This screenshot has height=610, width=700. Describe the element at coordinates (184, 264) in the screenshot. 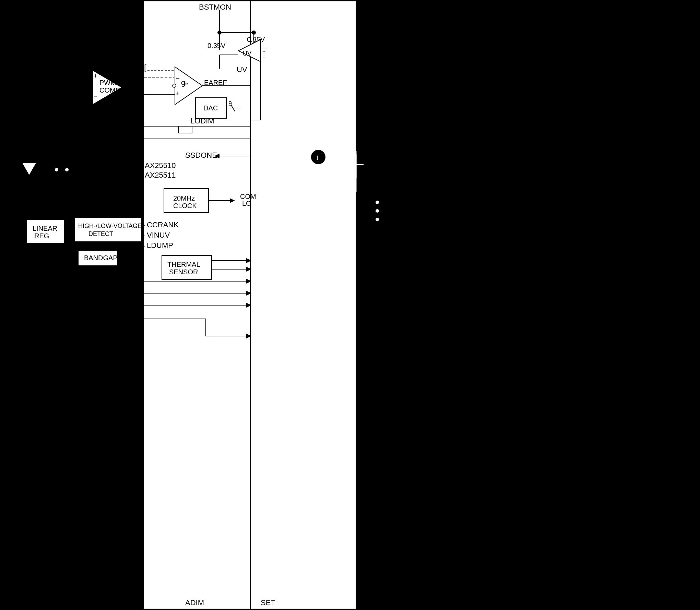

I see `svg-text: THERMAL` at that location.